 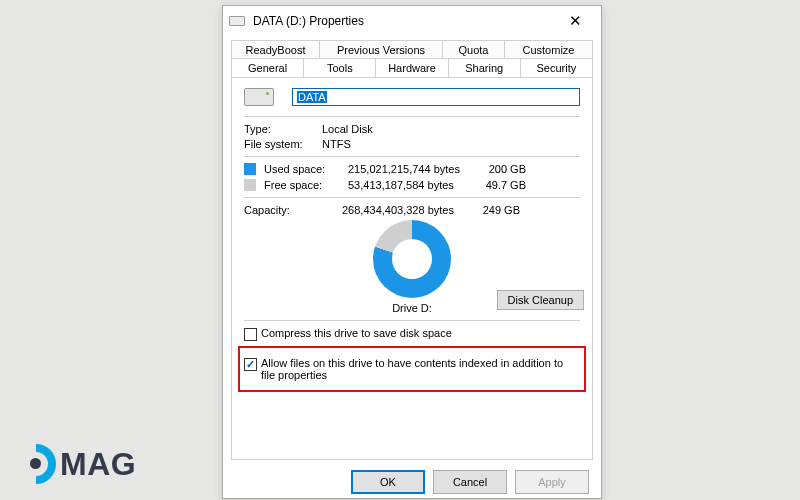 What do you see at coordinates (412, 369) in the screenshot?
I see `index-checkbox-row: Allow files on this drive to have conten…` at bounding box center [412, 369].